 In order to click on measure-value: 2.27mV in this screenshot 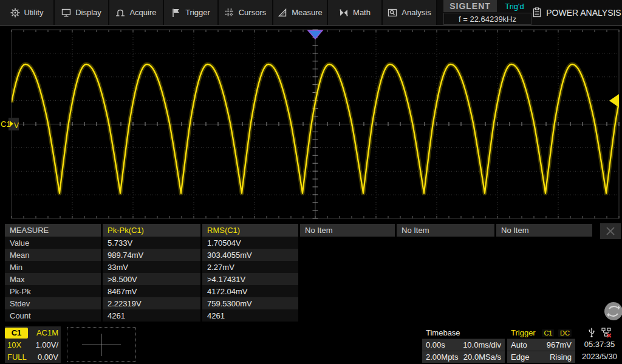, I will do `click(250, 267)`.